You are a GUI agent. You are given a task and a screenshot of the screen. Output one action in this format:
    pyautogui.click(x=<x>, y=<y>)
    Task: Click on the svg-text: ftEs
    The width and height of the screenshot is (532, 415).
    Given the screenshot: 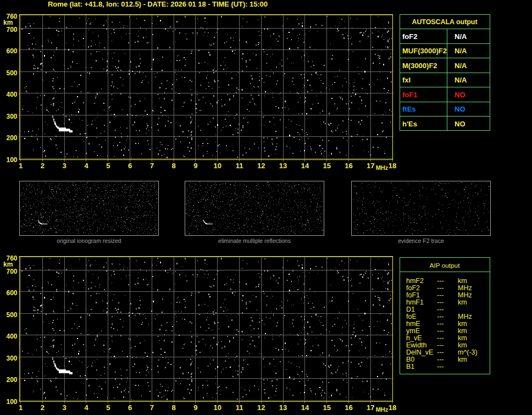 What is the action you would take?
    pyautogui.click(x=409, y=109)
    